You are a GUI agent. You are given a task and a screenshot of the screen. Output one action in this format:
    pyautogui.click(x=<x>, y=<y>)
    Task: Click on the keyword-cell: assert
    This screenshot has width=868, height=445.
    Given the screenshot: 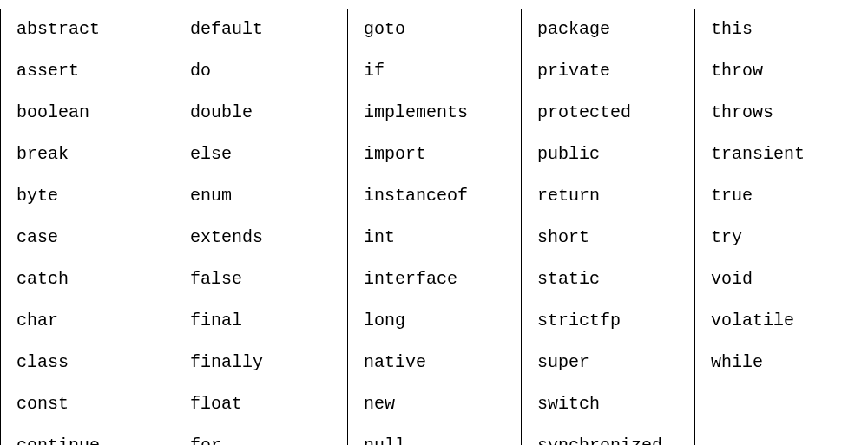 What is the action you would take?
    pyautogui.click(x=90, y=71)
    